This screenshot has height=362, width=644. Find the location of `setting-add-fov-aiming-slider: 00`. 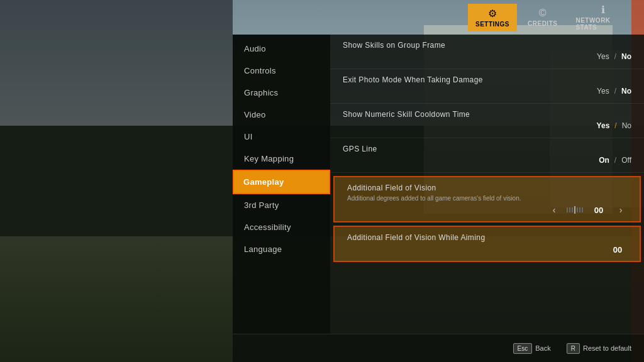

setting-add-fov-aiming-slider: 00 is located at coordinates (487, 250).